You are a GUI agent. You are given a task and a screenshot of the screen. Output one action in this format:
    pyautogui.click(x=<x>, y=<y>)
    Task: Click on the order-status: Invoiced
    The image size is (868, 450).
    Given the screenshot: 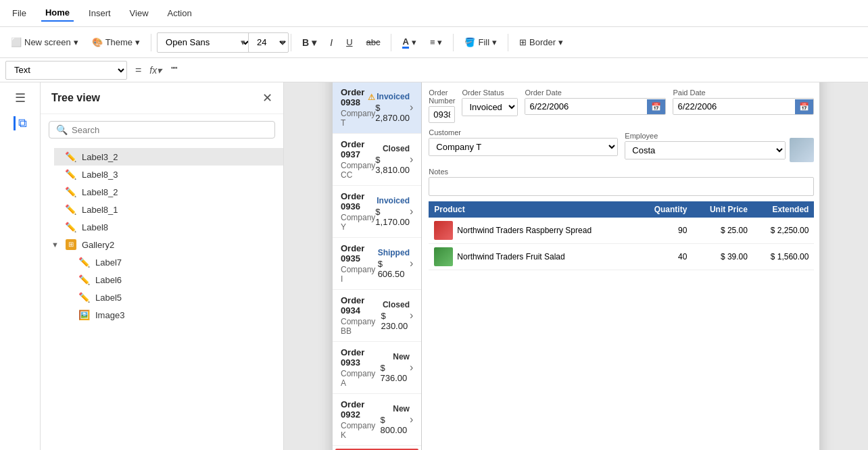 What is the action you would take?
    pyautogui.click(x=393, y=97)
    